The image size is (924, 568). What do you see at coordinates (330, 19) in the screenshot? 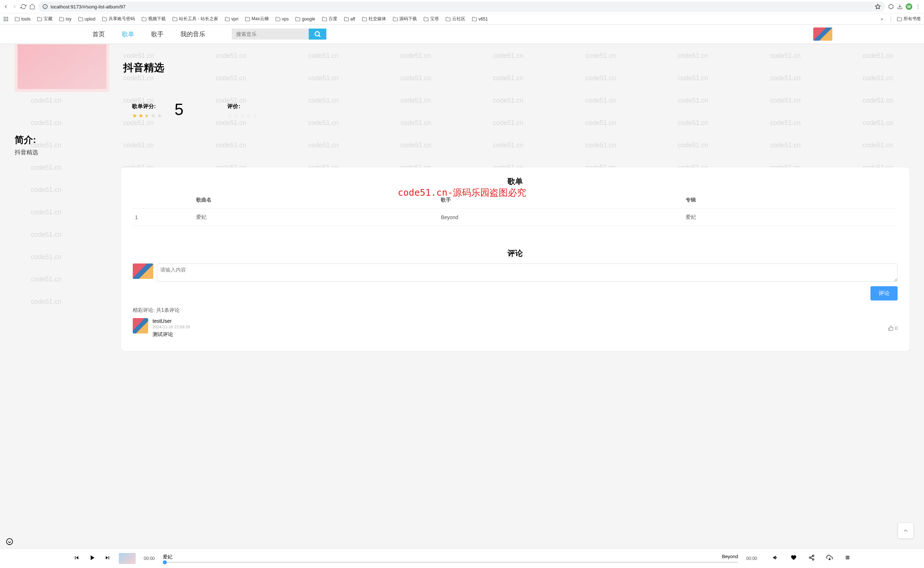
I see `bookmark-item: 百度` at bounding box center [330, 19].